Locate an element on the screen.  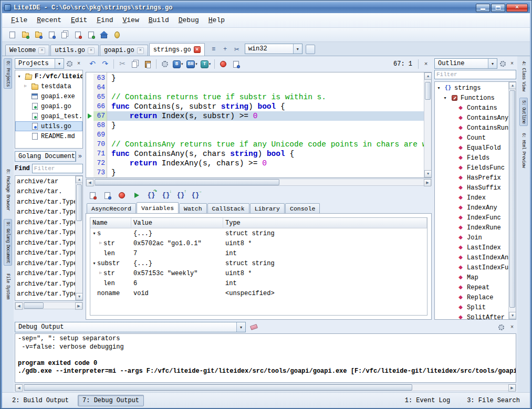
code-line: func ContainsAny(s, chars string) bool { is located at coordinates (266, 154).